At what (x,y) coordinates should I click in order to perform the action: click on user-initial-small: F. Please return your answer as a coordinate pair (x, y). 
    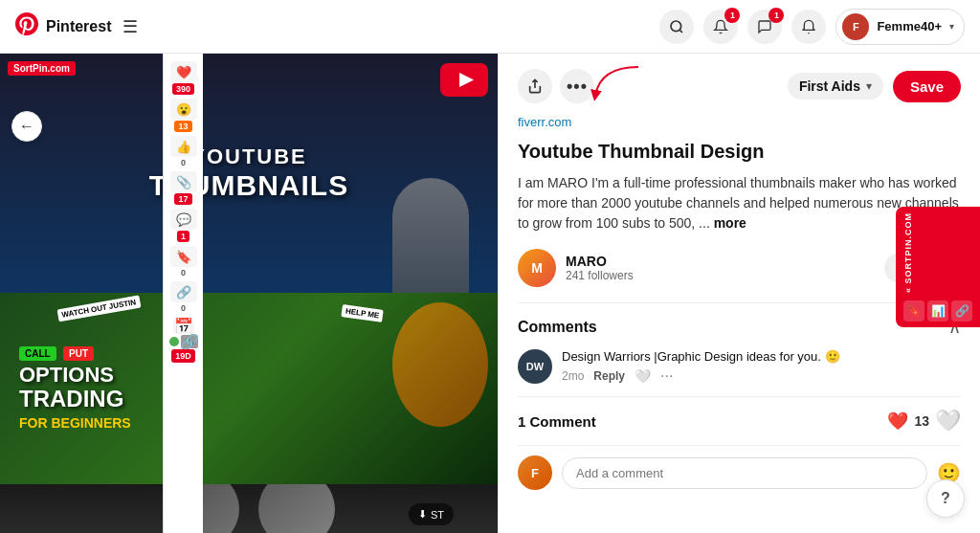
    Looking at the image, I should click on (856, 27).